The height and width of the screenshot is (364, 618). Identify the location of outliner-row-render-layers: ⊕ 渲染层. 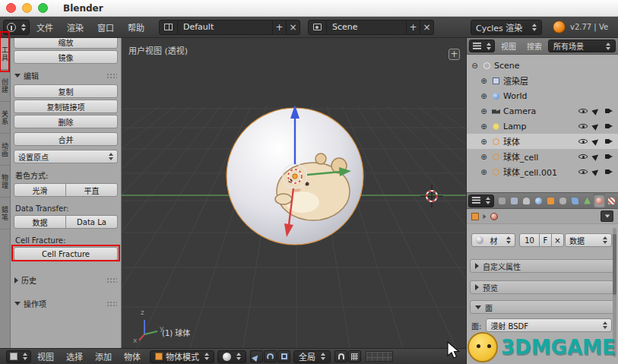
(543, 81).